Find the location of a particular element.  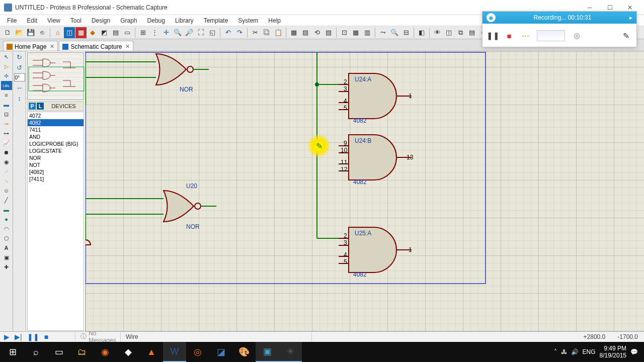

menu-template: Template is located at coordinates (216, 21).